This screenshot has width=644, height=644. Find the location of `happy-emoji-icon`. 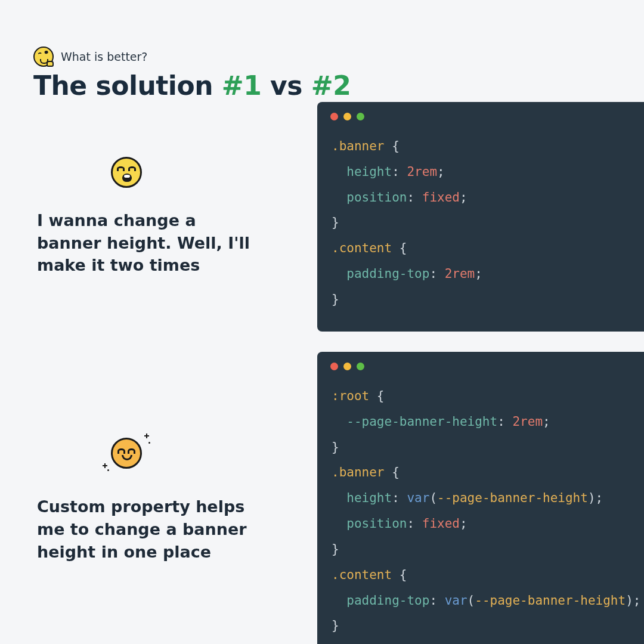

happy-emoji-icon is located at coordinates (126, 453).